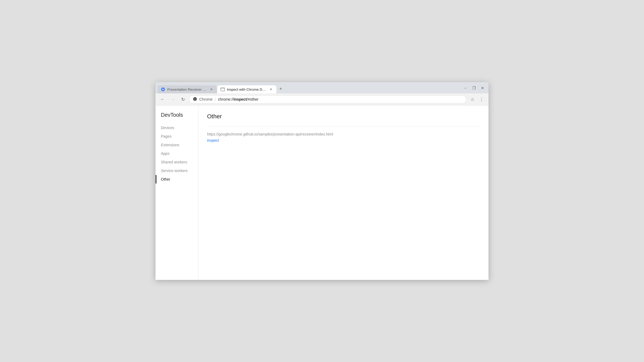 This screenshot has width=644, height=362. Describe the element at coordinates (213, 140) in the screenshot. I see `inspect-link: inspect` at that location.